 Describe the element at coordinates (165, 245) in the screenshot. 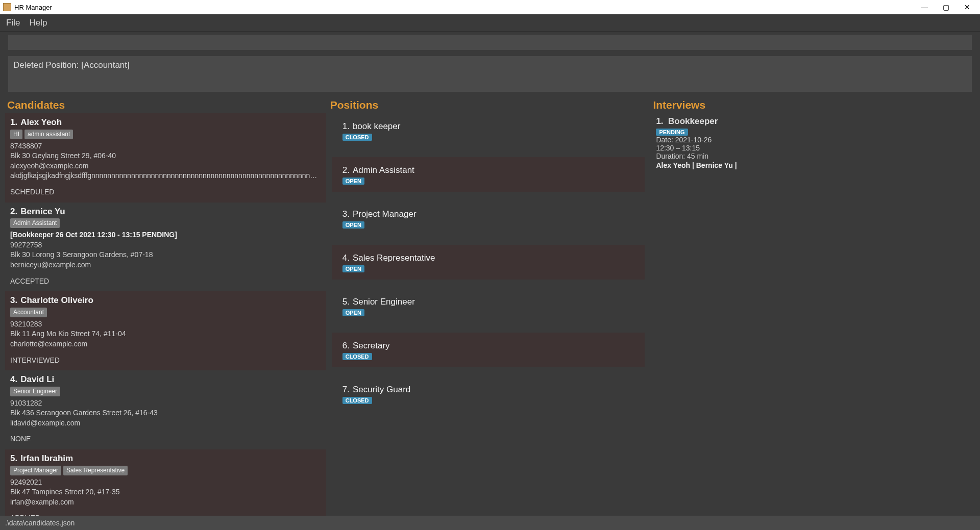

I see `candidate-phone: 99272758` at that location.